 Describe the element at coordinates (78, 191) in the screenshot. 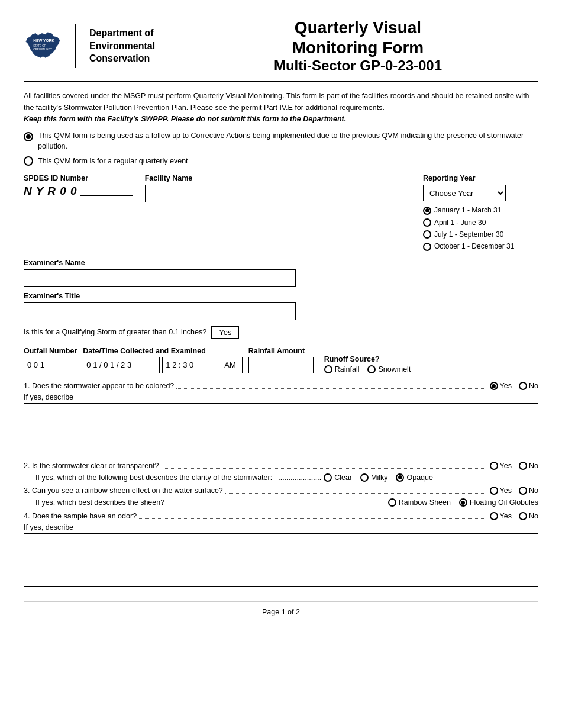

I see `spdes-value: N Y R 0 0` at that location.